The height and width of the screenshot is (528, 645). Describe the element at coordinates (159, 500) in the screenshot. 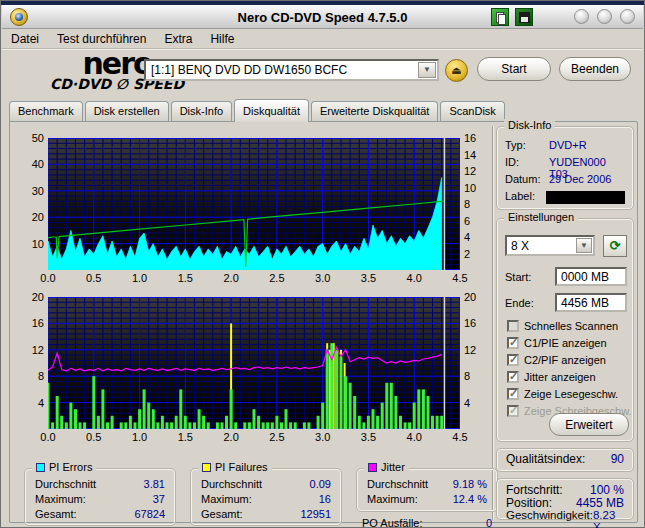

I see `pi-errors-max: 37` at that location.